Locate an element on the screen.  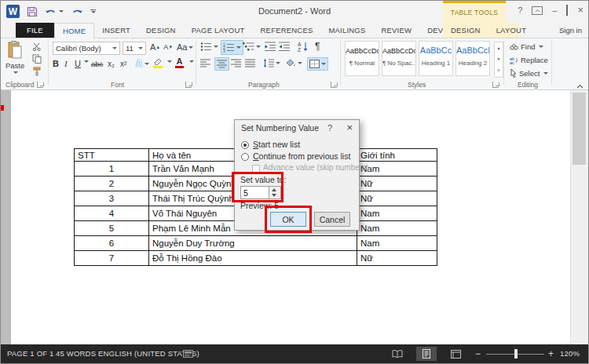
help-button: ? is located at coordinates (520, 10).